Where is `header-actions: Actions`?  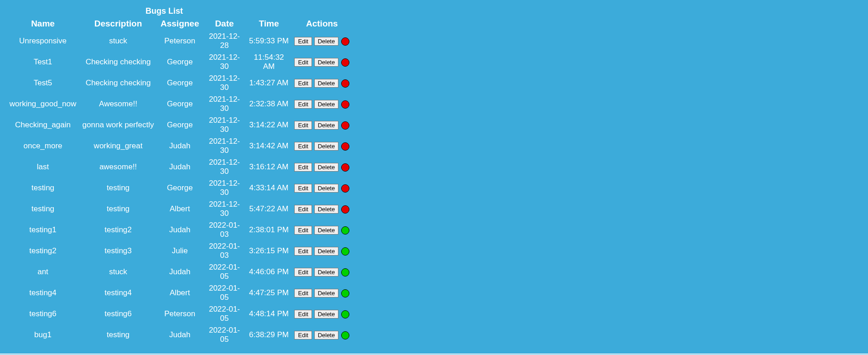 header-actions: Actions is located at coordinates (322, 24).